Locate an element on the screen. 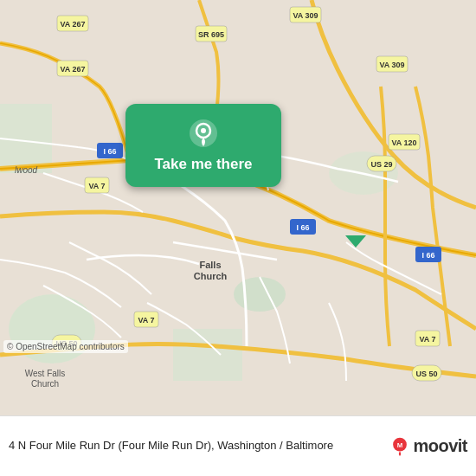  svg-text: VA 120 is located at coordinates (403, 143).